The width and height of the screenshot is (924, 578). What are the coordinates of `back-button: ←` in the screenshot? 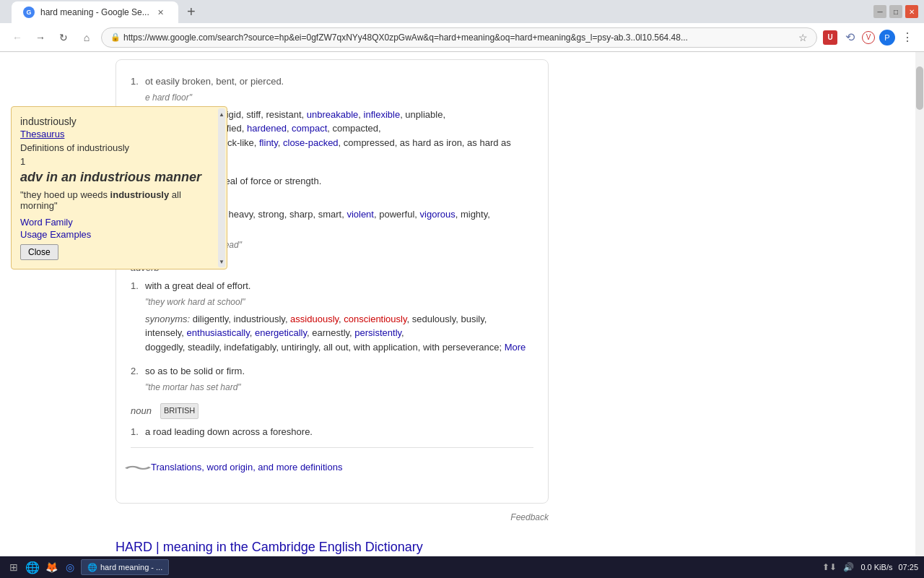 It's located at (17, 38).